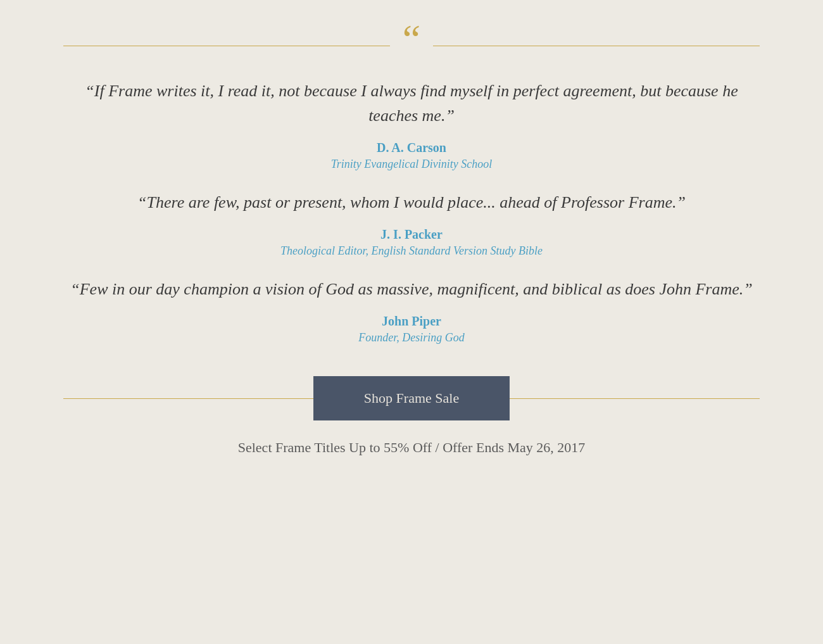  I want to click on attribution-name-1: D. A. Carson, so click(412, 148).